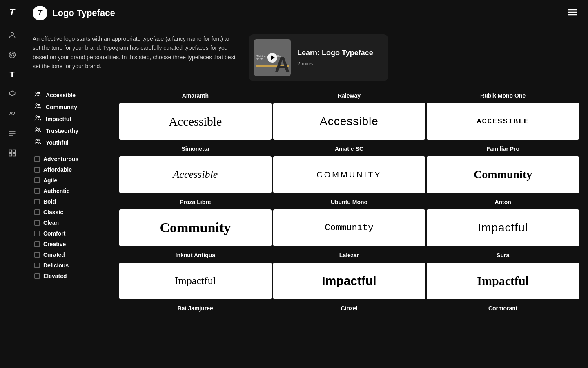 The width and height of the screenshot is (588, 368). Describe the element at coordinates (37, 276) in the screenshot. I see `checkbox-elevated` at that location.